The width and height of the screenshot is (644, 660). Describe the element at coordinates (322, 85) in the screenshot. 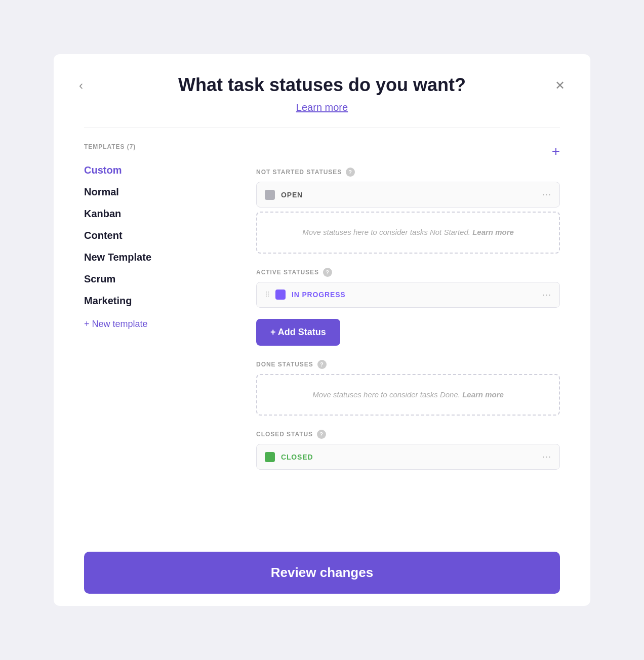

I see `page-title: What task statuses do you want?` at that location.